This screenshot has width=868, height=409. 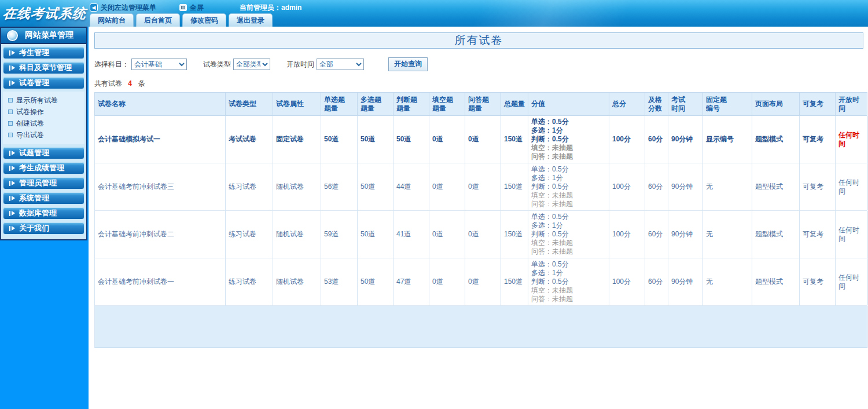 I want to click on cell: 90分钟, so click(x=686, y=235).